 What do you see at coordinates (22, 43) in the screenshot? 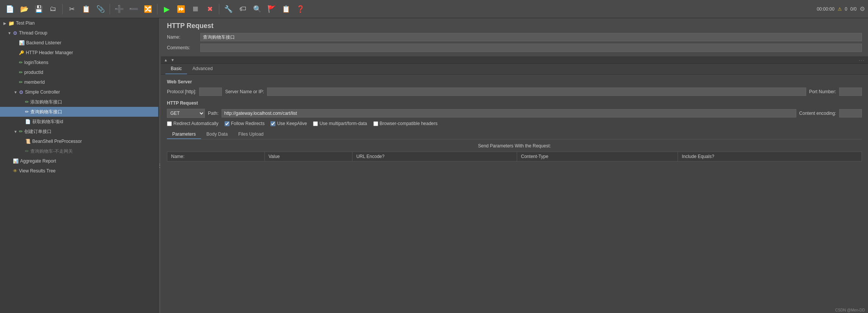
I see `chart-icon-backend: 📊` at bounding box center [22, 43].